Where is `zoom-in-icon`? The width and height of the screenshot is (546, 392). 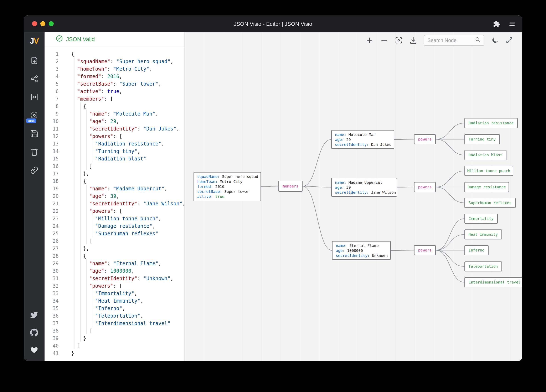
zoom-in-icon is located at coordinates (370, 40).